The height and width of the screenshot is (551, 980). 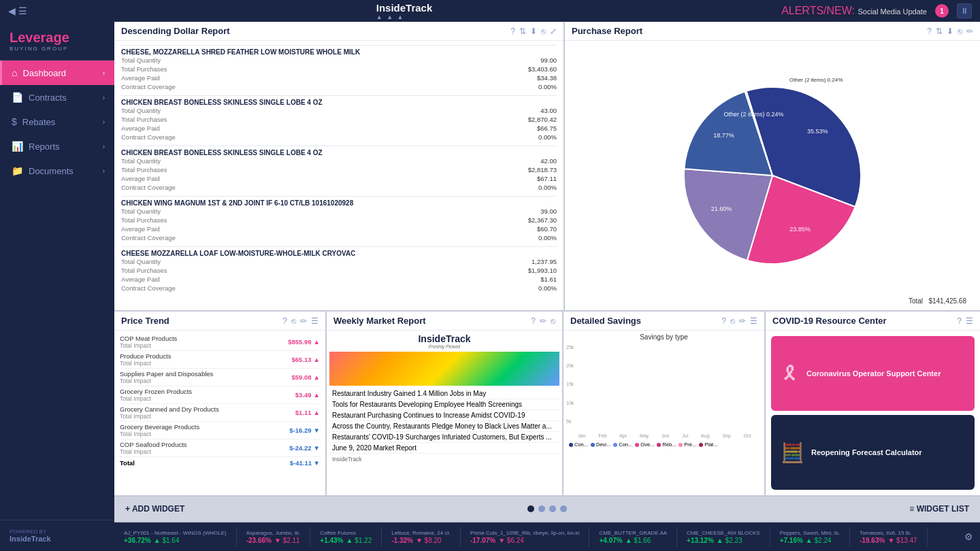 I want to click on ddr-sort-icon: ⇅, so click(x=523, y=31).